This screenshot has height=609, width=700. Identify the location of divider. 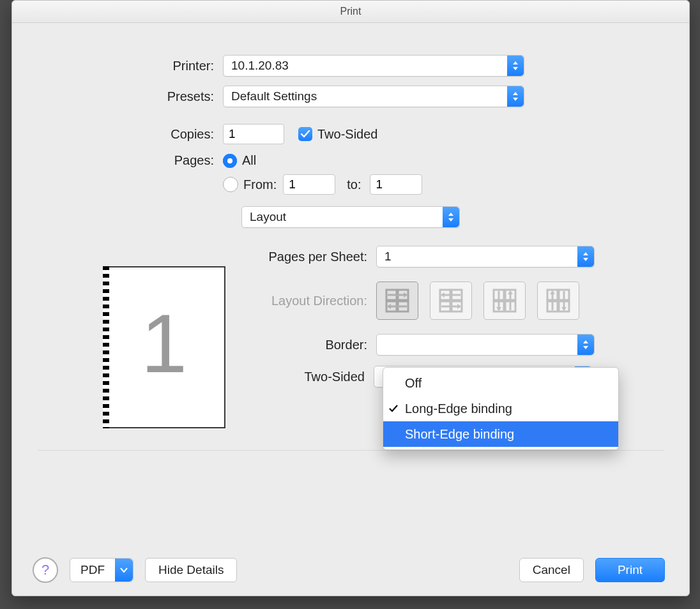
(351, 451).